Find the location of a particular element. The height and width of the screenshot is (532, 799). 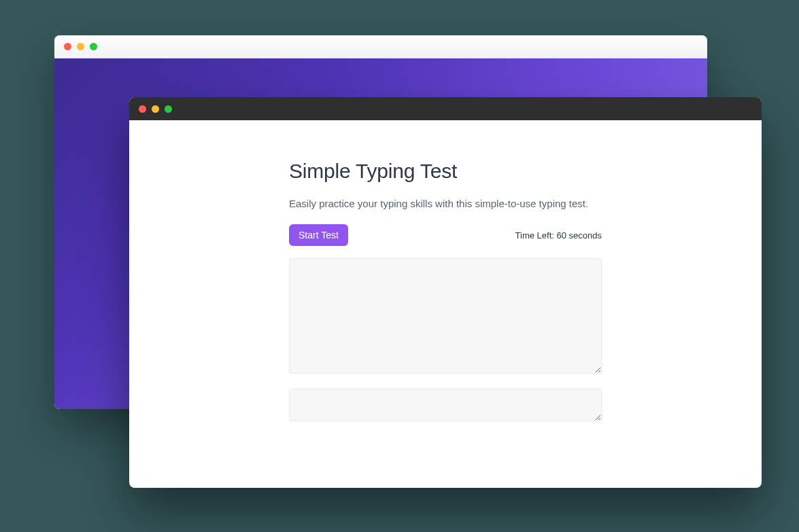

prompt-textarea is located at coordinates (445, 316).